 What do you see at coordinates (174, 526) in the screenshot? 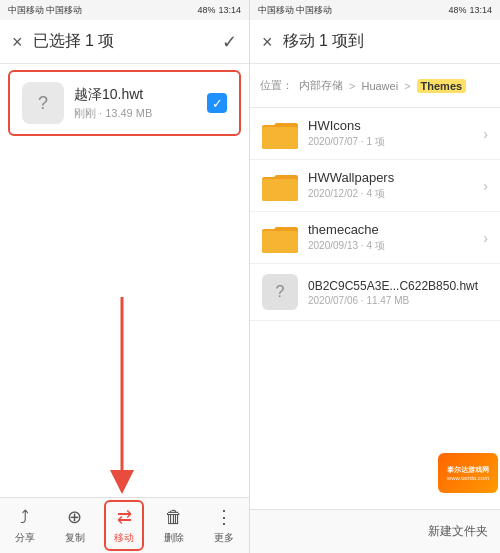
I see `toolbar-delete: 🗑 删除` at bounding box center [174, 526].